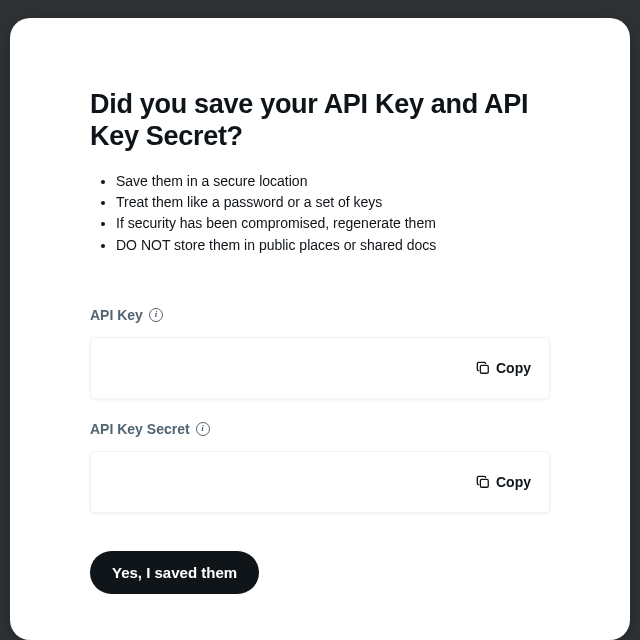  Describe the element at coordinates (320, 120) in the screenshot. I see `modal-title: Did you save your API Key and API Key Se…` at that location.